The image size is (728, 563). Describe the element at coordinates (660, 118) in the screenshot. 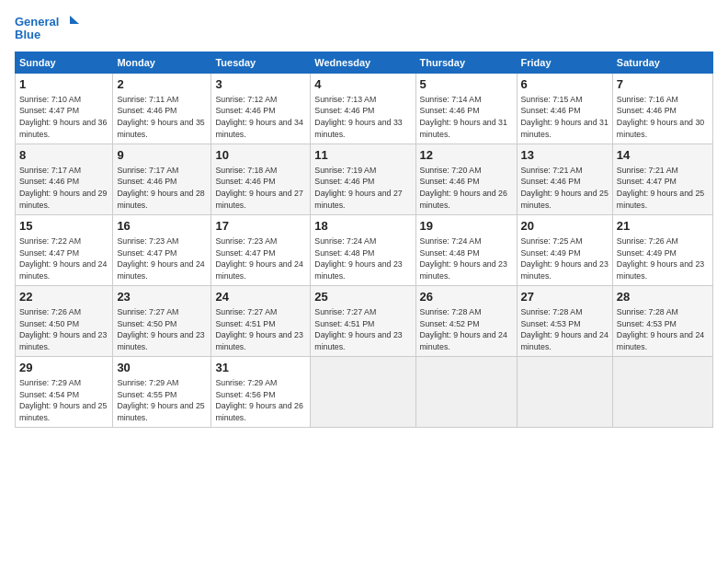

I see `day-info: Sunrise: 7:16 AMSunset: 4:46 PMDaylight:…` at that location.